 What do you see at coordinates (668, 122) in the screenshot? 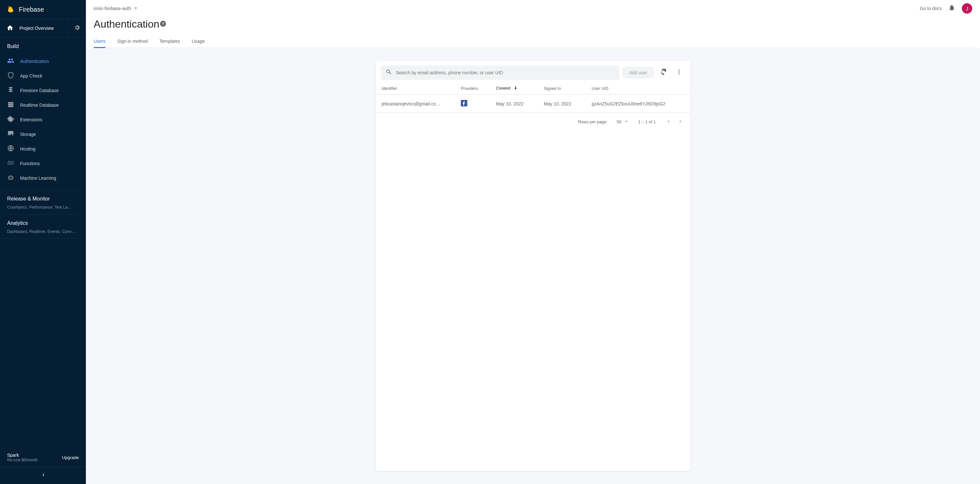
I see `prev-page-button` at bounding box center [668, 122].